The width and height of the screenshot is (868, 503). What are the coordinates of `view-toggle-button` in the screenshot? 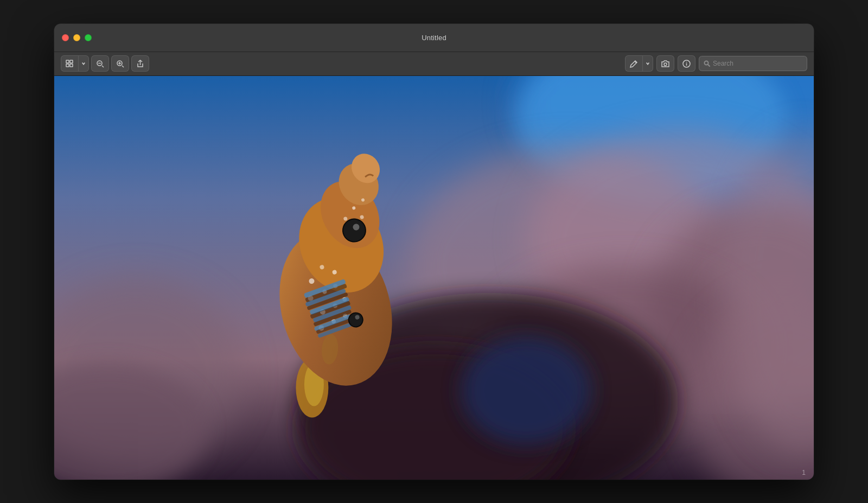 It's located at (69, 63).